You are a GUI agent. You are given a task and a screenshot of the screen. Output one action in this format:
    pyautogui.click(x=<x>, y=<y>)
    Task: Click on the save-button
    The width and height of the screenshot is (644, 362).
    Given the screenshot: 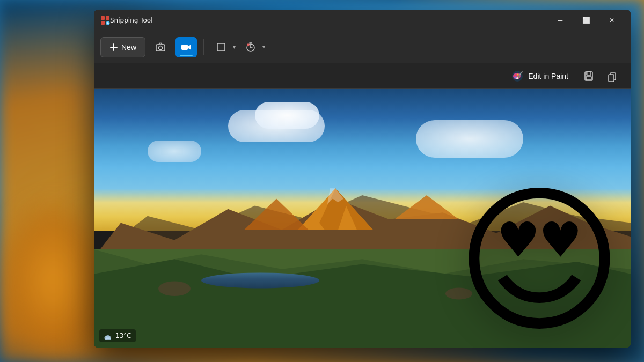 What is the action you would take?
    pyautogui.click(x=589, y=76)
    